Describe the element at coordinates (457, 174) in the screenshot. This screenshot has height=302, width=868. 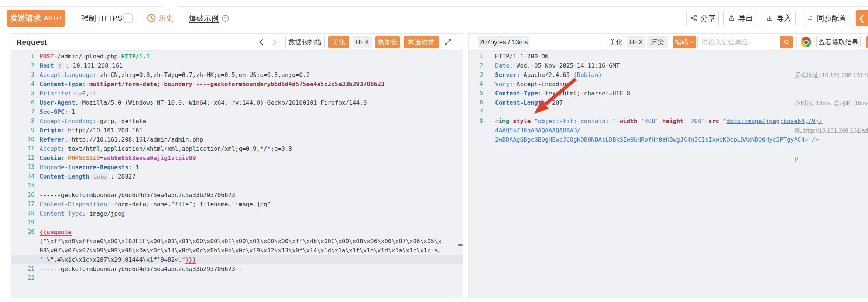
I see `request-editor-scrollbar-track` at that location.